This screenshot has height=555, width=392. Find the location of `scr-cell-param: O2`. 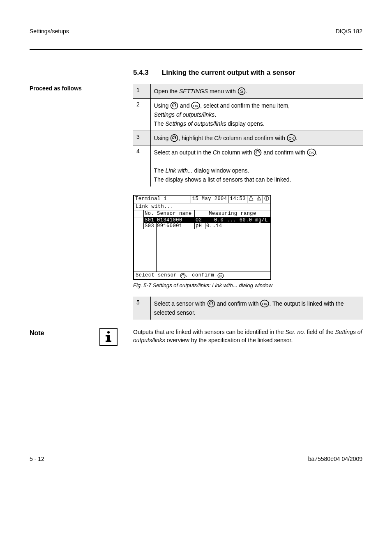

scr-cell-param: O2 is located at coordinates (200, 220).